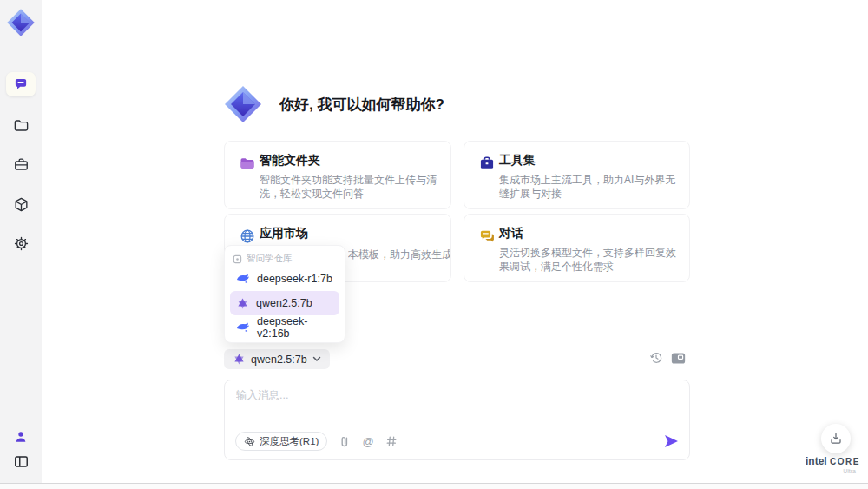 The height and width of the screenshot is (489, 868). Describe the element at coordinates (21, 437) in the screenshot. I see `sidebar-item-account` at that location.